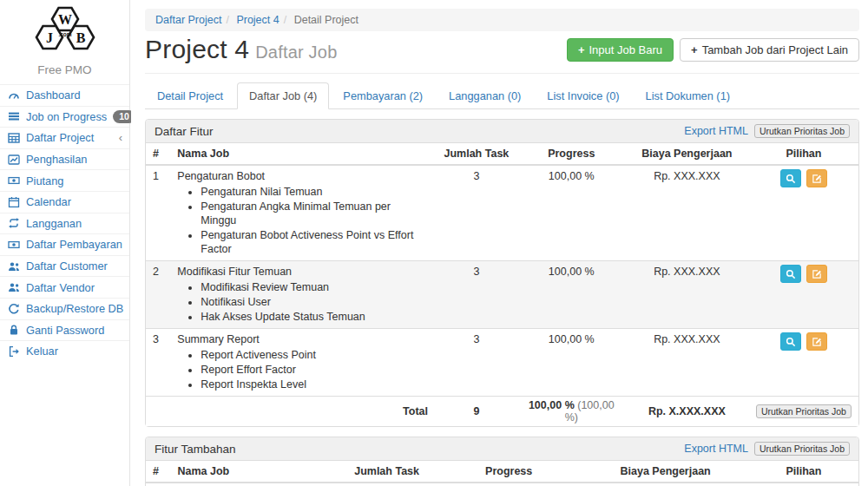  Describe the element at coordinates (665, 472) in the screenshot. I see `col-biaya-pengerjaan: Biaya Pengerjaan` at that location.